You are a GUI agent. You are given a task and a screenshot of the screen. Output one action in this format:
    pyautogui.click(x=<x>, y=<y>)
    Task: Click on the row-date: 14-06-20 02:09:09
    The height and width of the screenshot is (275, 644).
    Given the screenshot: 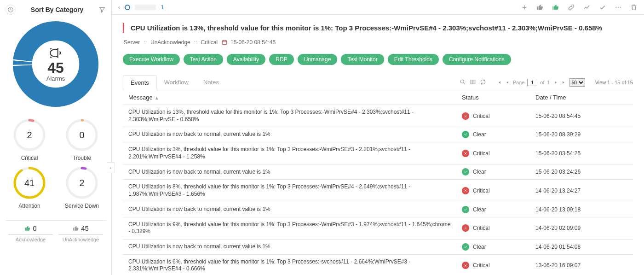 What is the action you would take?
    pyautogui.click(x=581, y=228)
    